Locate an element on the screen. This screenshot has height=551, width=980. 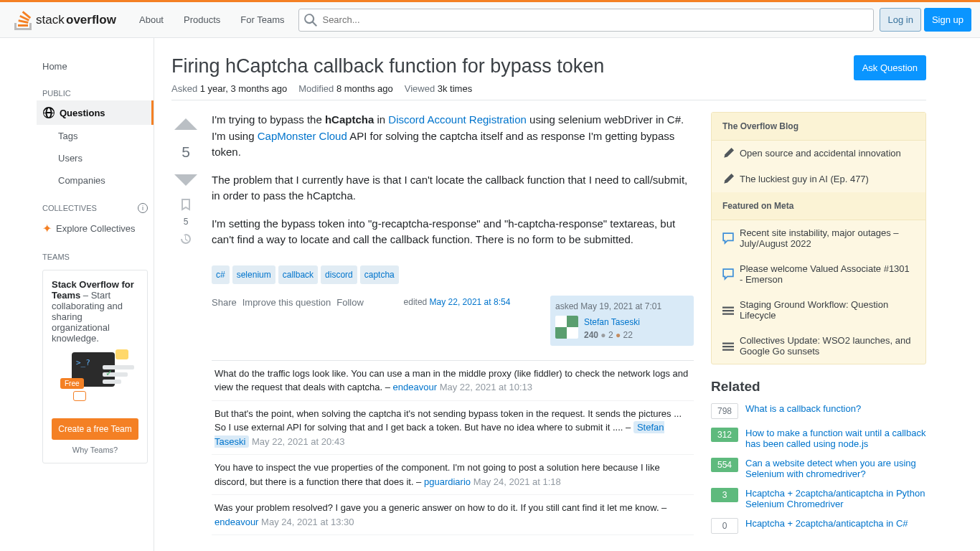
nav-heading-teams: TEAMS is located at coordinates (95, 253).